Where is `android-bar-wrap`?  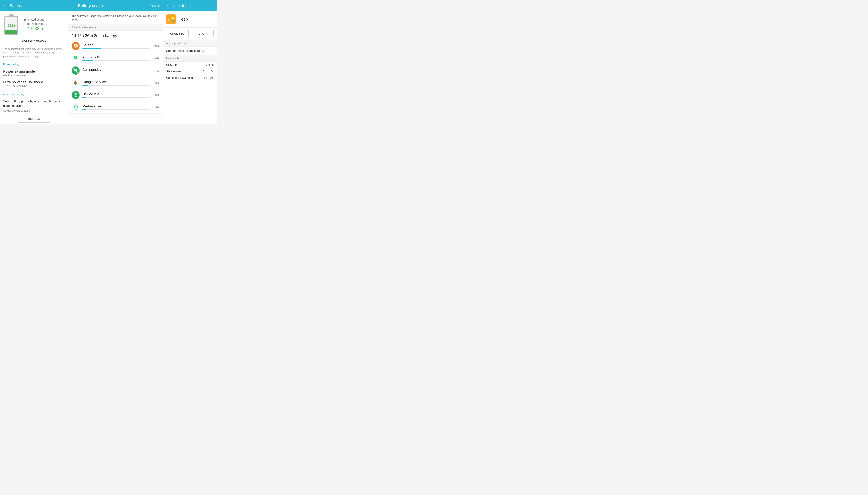 android-bar-wrap is located at coordinates (116, 61).